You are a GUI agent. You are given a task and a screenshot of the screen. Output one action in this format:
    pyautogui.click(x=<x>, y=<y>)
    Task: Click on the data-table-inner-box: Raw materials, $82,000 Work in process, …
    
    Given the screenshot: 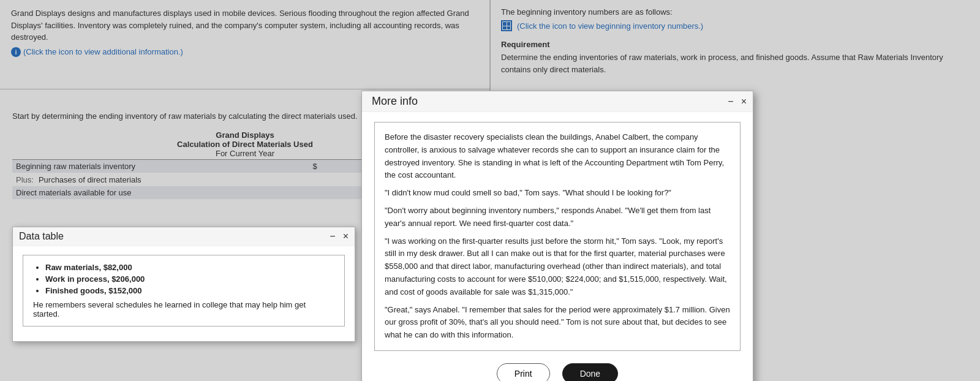 What is the action you would take?
    pyautogui.click(x=184, y=290)
    